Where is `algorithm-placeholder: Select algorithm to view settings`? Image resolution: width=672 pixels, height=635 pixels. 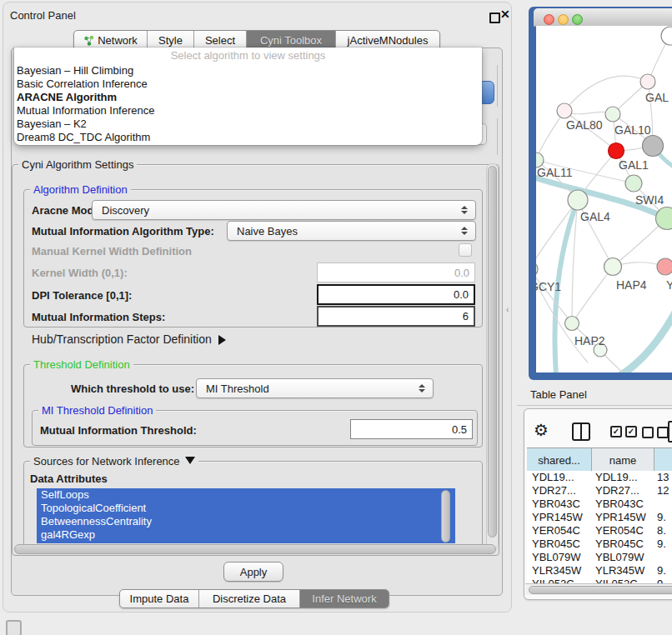
algorithm-placeholder: Select algorithm to view settings is located at coordinates (248, 56).